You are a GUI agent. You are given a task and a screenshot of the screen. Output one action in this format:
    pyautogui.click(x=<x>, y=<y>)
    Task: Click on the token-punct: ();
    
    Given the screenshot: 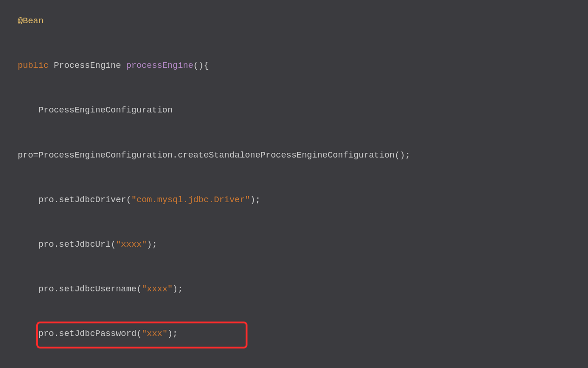 What is the action you would take?
    pyautogui.click(x=402, y=155)
    